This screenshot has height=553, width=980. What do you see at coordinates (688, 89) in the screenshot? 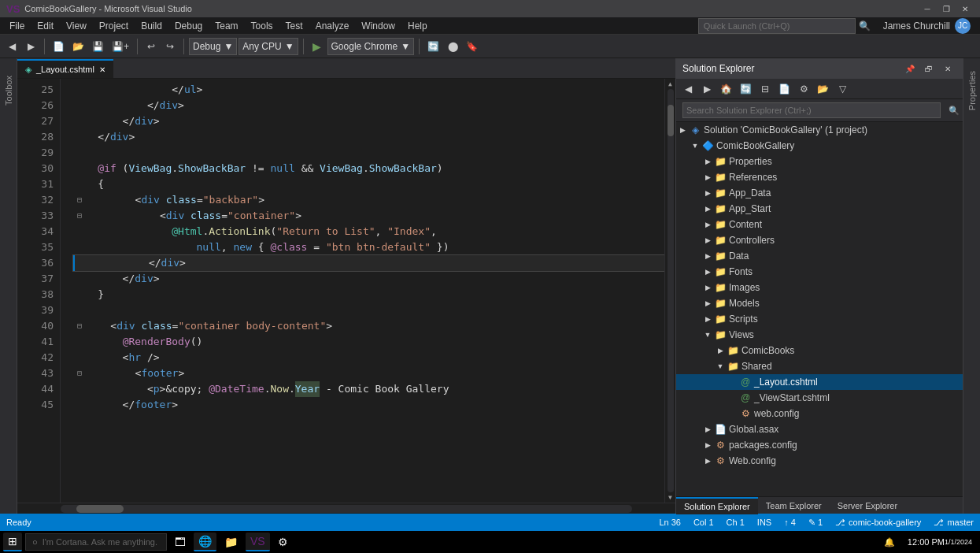
I see `se-back-button: ◀` at bounding box center [688, 89].